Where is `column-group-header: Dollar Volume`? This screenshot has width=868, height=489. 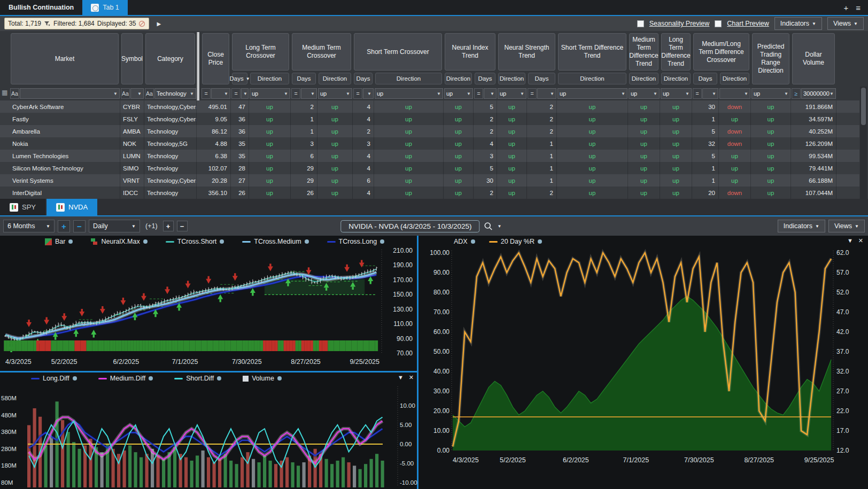
column-group-header: Dollar Volume is located at coordinates (813, 59).